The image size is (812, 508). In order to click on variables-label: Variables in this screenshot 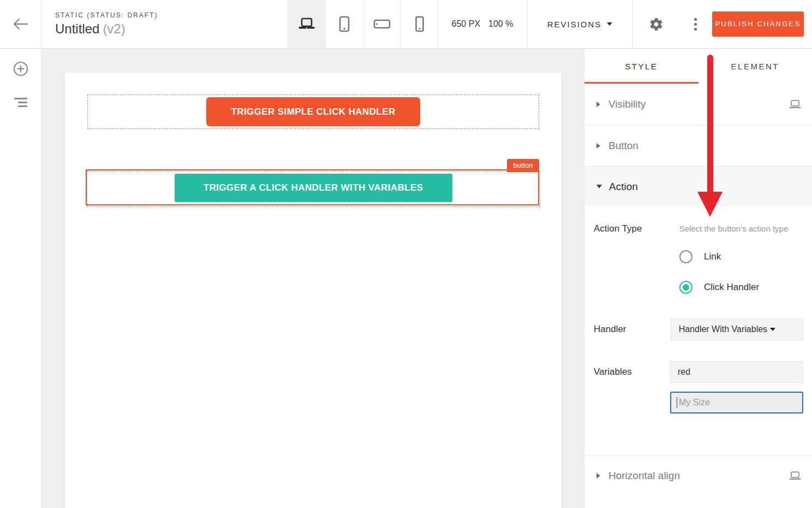, I will do `click(632, 372)`.